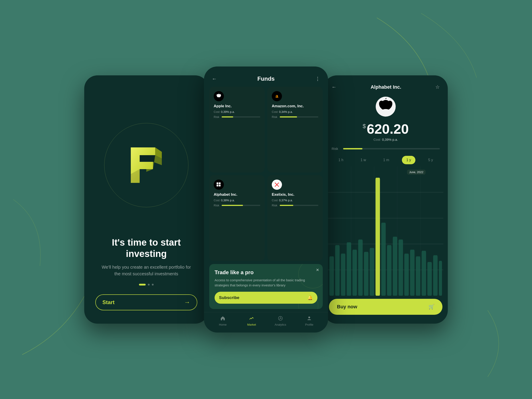  Describe the element at coordinates (386, 160) in the screenshot. I see `tab-1m: 1 m` at that location.